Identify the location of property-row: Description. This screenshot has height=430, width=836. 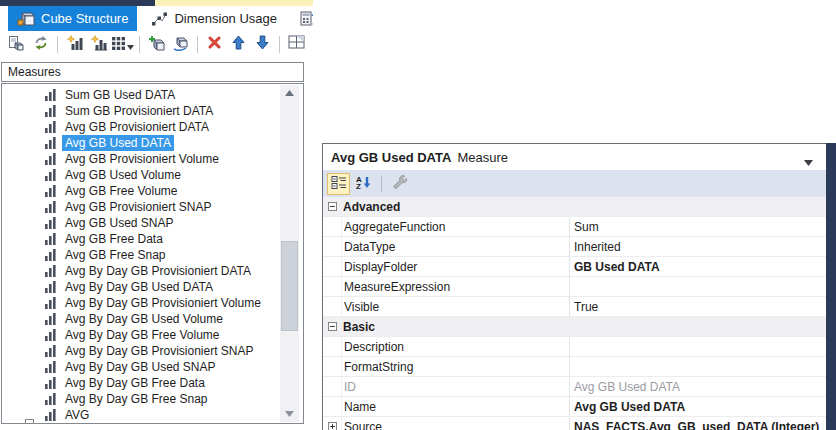
(574, 347).